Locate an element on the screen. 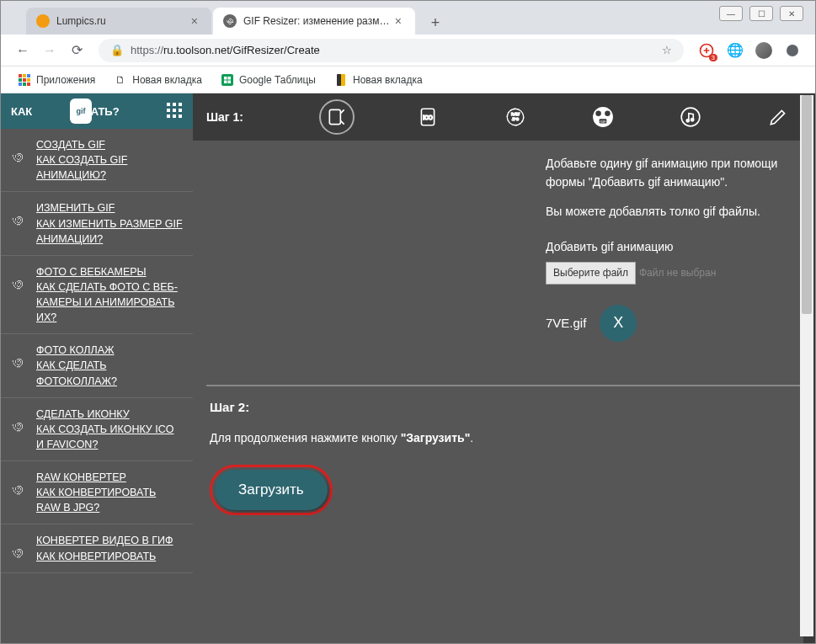  menu-button is located at coordinates (792, 51).